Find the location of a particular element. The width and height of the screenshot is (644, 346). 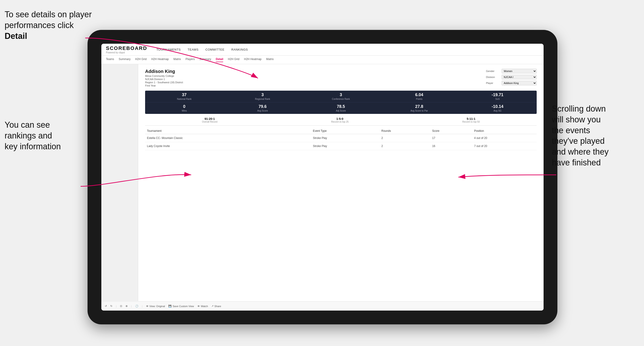

sos-label: SoS is located at coordinates (498, 99).